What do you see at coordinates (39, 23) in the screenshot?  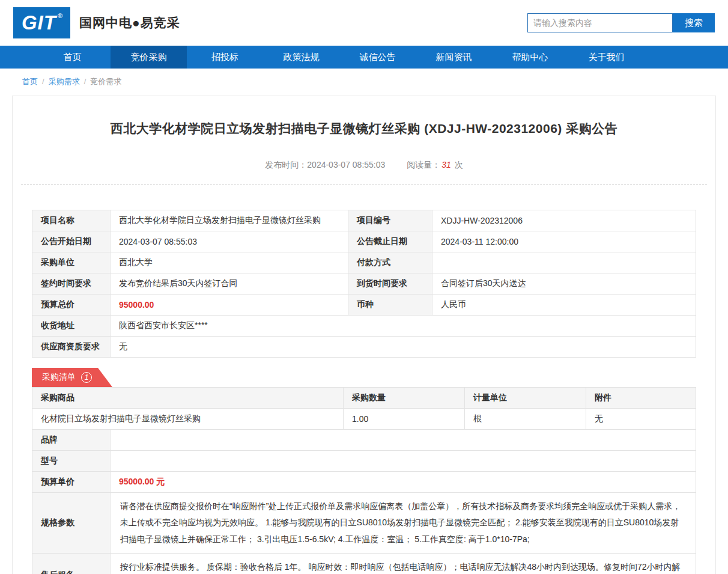 I see `logo-text: GIT` at bounding box center [39, 23].